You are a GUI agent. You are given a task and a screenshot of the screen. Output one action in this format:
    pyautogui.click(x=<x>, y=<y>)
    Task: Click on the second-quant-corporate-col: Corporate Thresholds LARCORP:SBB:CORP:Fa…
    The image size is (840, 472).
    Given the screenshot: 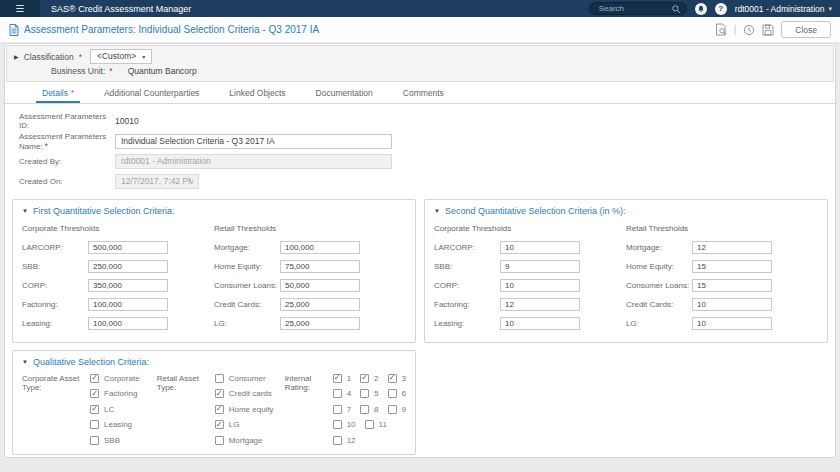 What is the action you would take?
    pyautogui.click(x=530, y=278)
    